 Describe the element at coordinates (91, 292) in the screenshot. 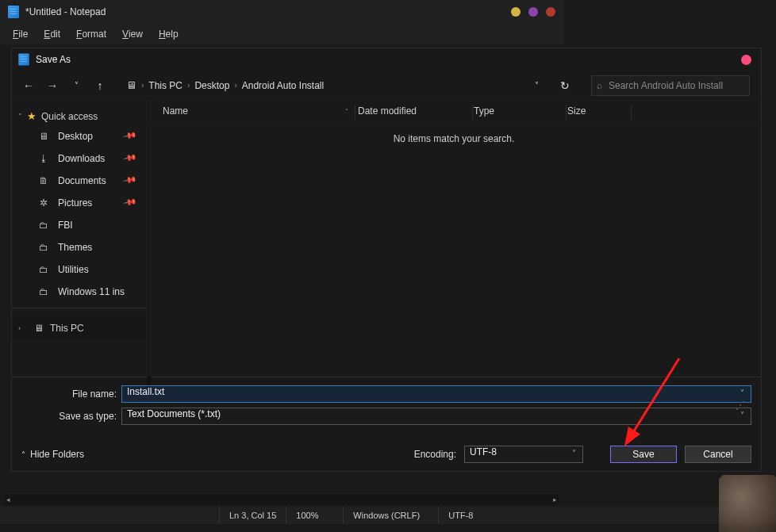

I see `sidebar-item-label: Windows 11 ins` at that location.